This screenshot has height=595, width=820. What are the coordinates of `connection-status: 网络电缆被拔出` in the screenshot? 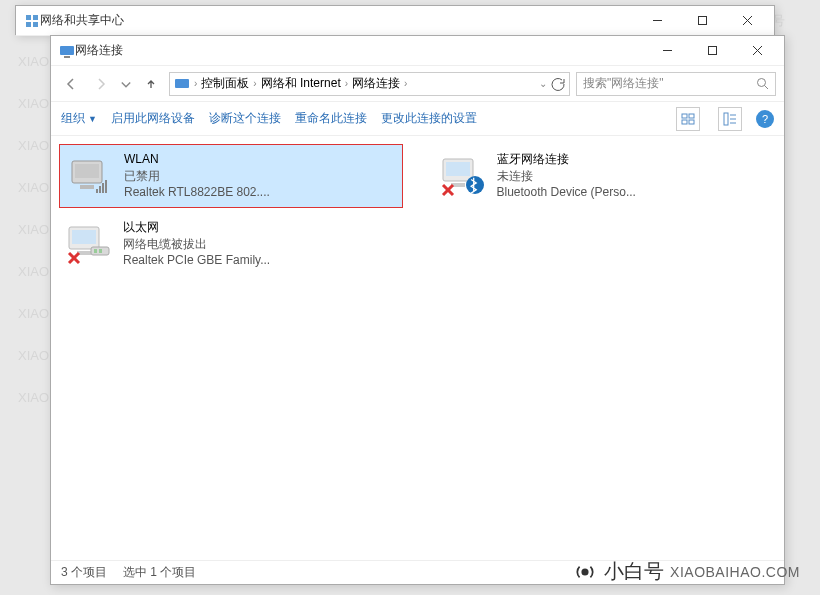 It's located at (196, 244).